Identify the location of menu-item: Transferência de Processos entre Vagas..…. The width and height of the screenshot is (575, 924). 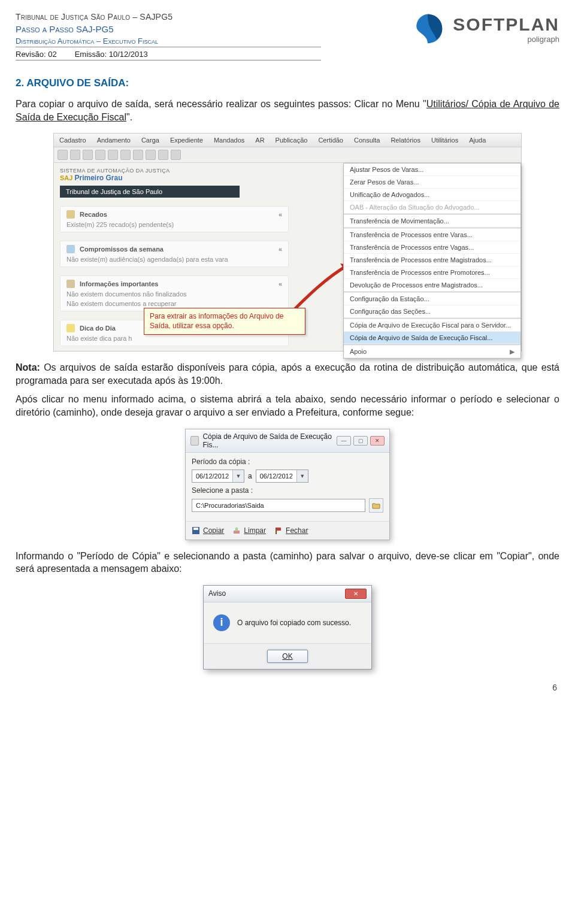
(432, 248).